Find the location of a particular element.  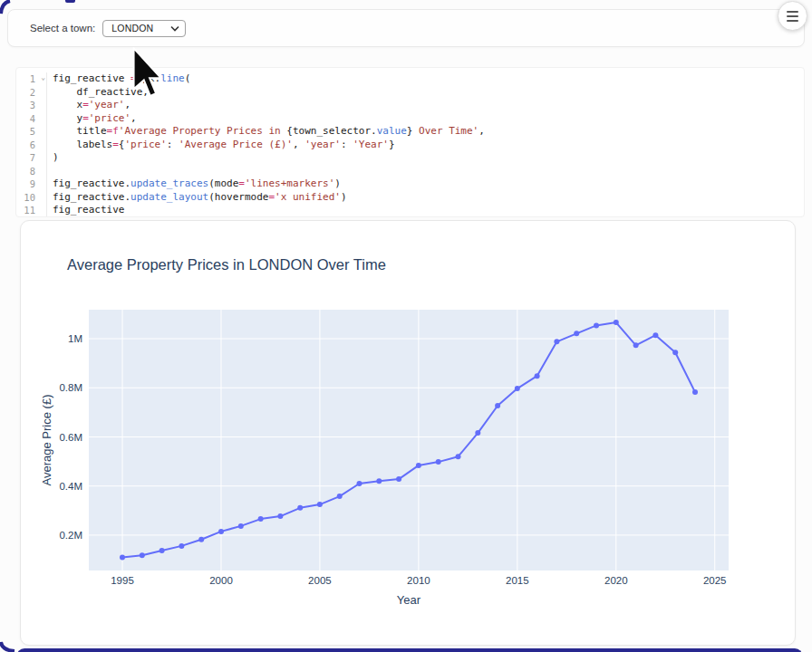

town-select-label: Select a town: is located at coordinates (63, 28).